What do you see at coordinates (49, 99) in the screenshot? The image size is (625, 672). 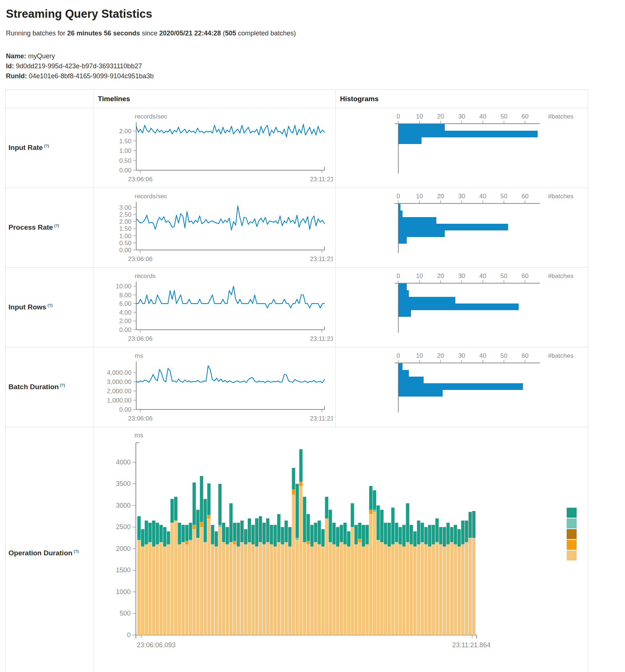 I see `header-empty-cell` at bounding box center [49, 99].